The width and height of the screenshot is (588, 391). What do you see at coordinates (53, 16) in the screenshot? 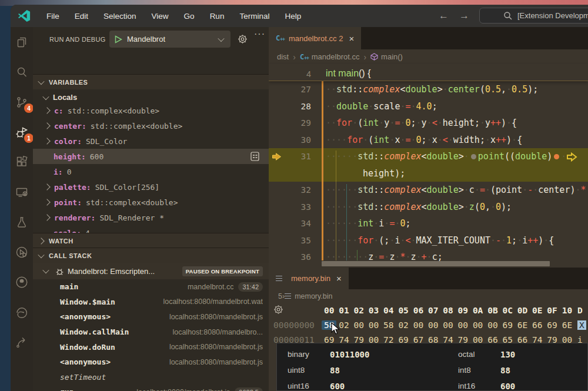
I see `menu-file: File` at bounding box center [53, 16].